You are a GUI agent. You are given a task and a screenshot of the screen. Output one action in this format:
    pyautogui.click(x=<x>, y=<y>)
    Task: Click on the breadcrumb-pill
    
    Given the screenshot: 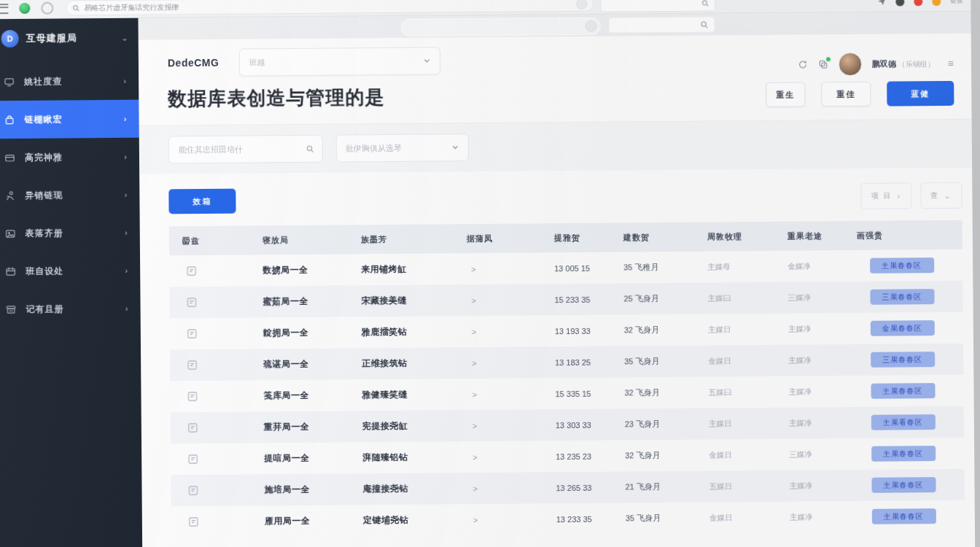 What is the action you would take?
    pyautogui.click(x=500, y=27)
    